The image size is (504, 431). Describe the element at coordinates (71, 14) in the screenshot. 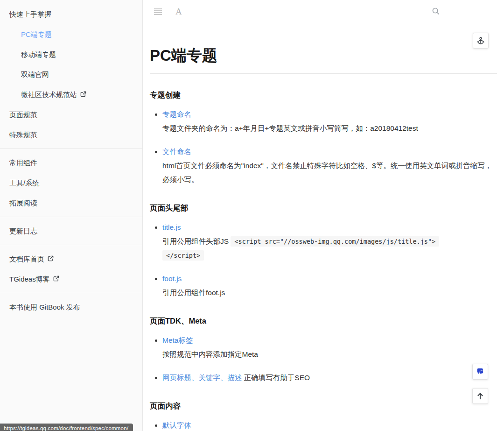

I see `sidebar-item: 快速上手掌握` at that location.